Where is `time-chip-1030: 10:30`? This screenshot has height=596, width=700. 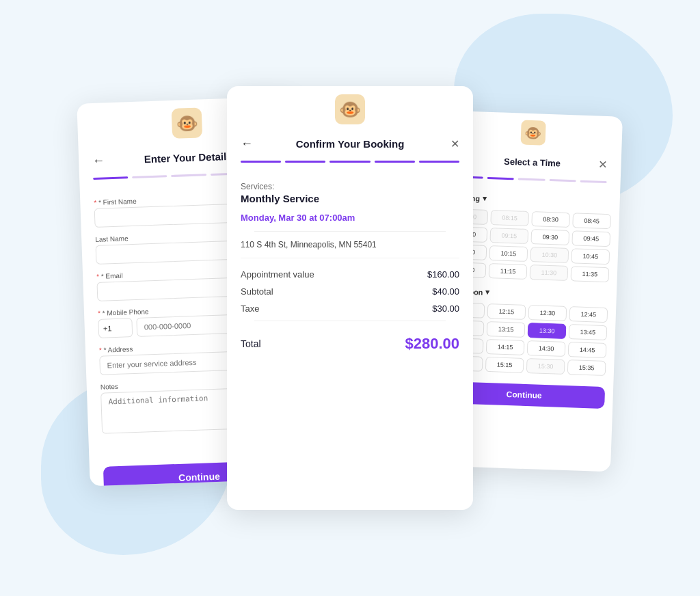
time-chip-1030: 10:30 is located at coordinates (550, 255).